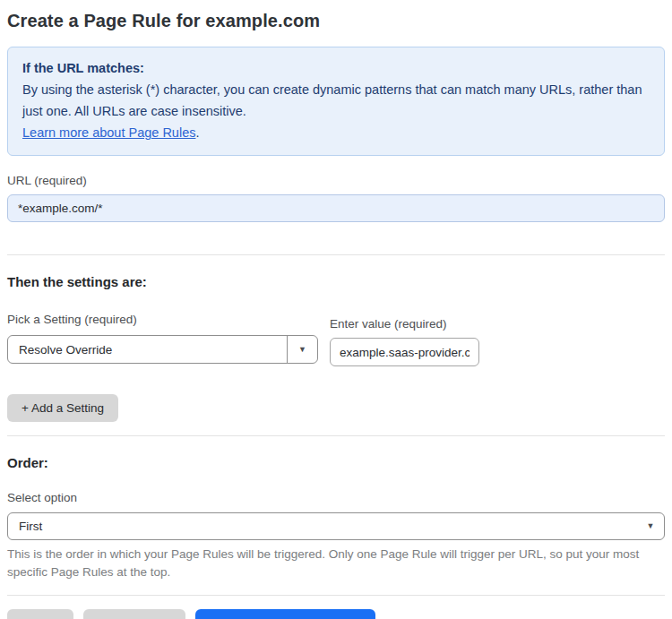 The width and height of the screenshot is (672, 619). What do you see at coordinates (330, 563) in the screenshot?
I see `order-help-text: This is the order in which your Page Rul…` at bounding box center [330, 563].